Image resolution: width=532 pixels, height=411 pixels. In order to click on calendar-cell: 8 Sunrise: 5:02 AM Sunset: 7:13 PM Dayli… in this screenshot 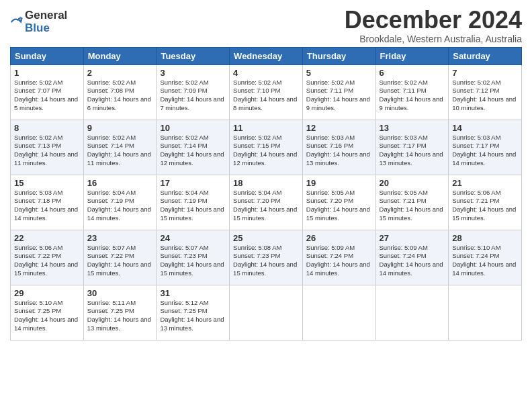, I will do `click(47, 147)`.